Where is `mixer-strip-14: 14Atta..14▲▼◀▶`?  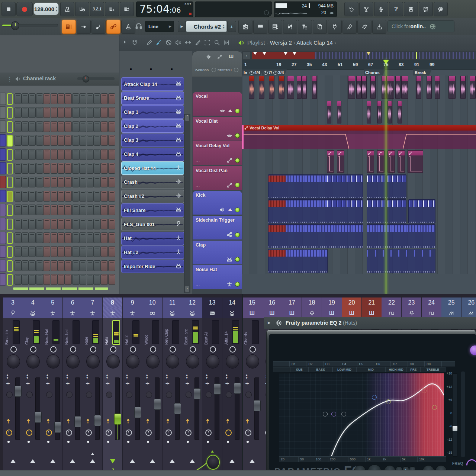
mixer-strip-14: 14Atta..14▲▼◀▶ is located at coordinates (232, 384).